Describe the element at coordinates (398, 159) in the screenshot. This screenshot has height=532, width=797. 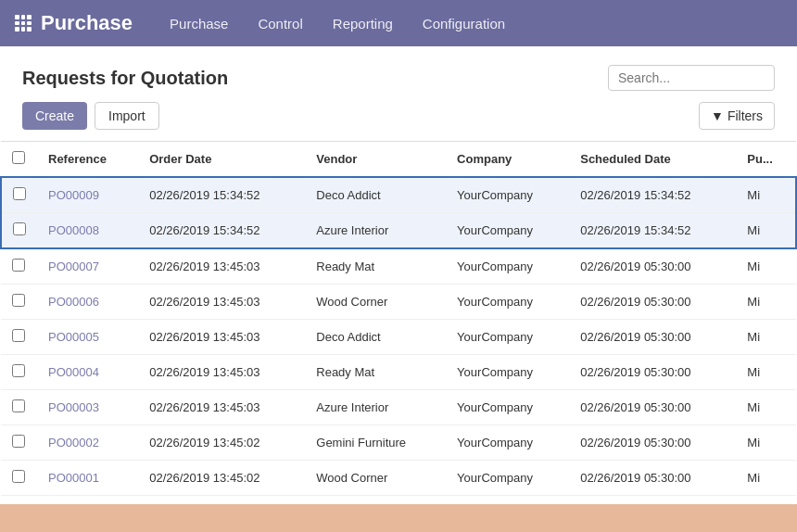
I see `table-header-row: Reference Order Date Vendor Company Sche…` at that location.